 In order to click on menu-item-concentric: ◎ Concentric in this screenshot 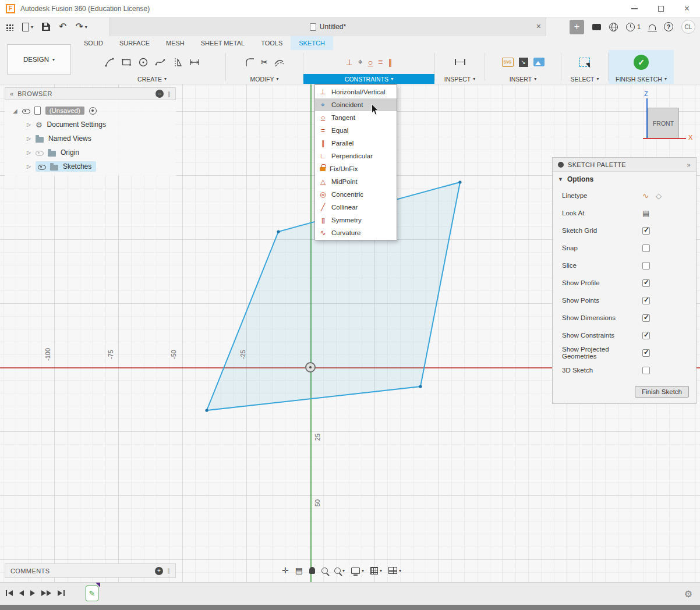, I will do `click(356, 194)`.